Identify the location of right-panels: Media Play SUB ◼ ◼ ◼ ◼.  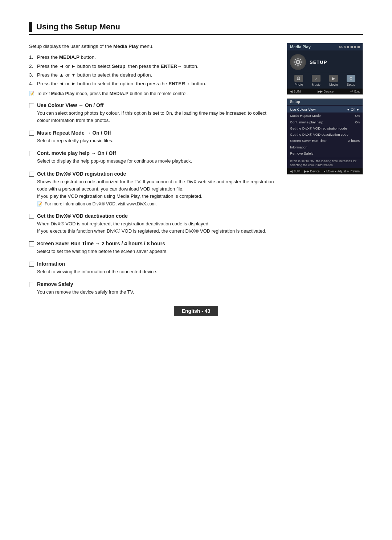
(325, 172).